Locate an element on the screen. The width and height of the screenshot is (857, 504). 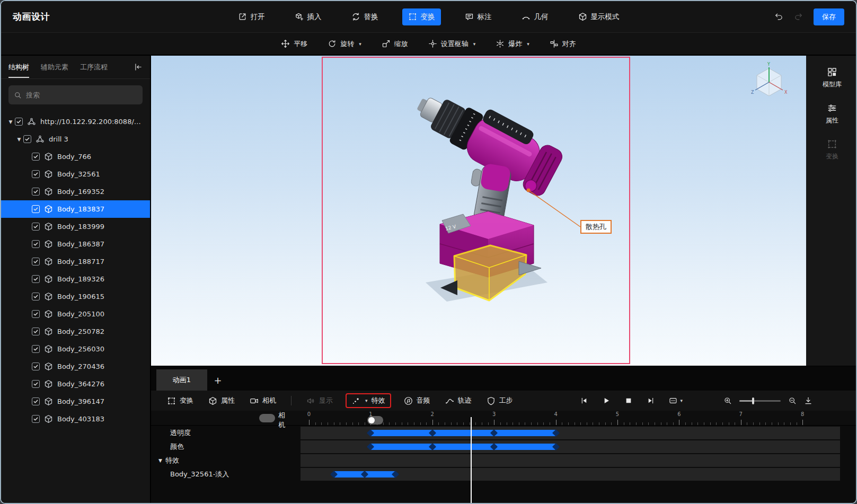
camera-toggle is located at coordinates (375, 420).